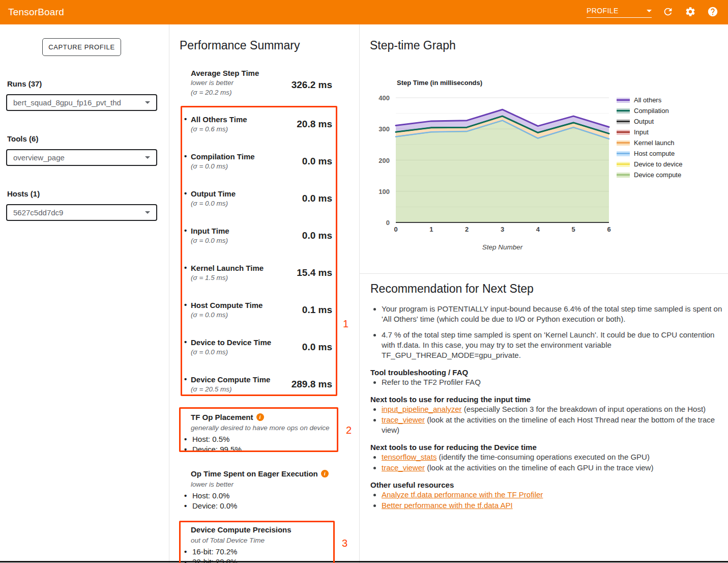 The image size is (728, 563). What do you see at coordinates (649, 137) in the screenshot?
I see `chart-legend: All othersCompilationOutputInputKernel l…` at bounding box center [649, 137].